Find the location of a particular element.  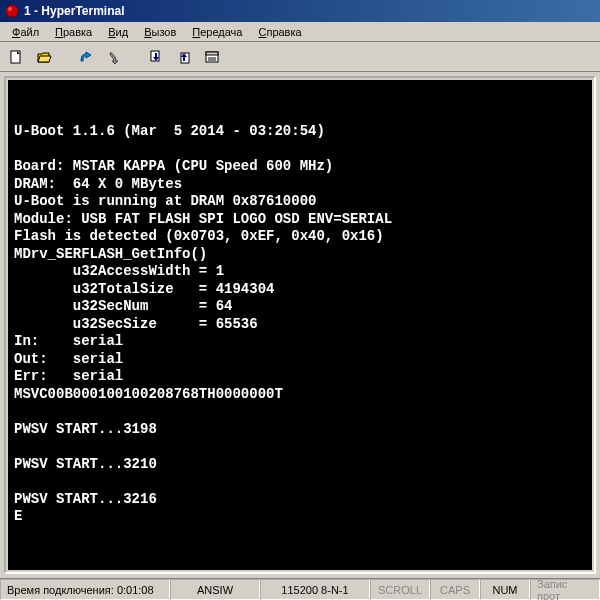

status-caps: CAPS is located at coordinates (455, 590).